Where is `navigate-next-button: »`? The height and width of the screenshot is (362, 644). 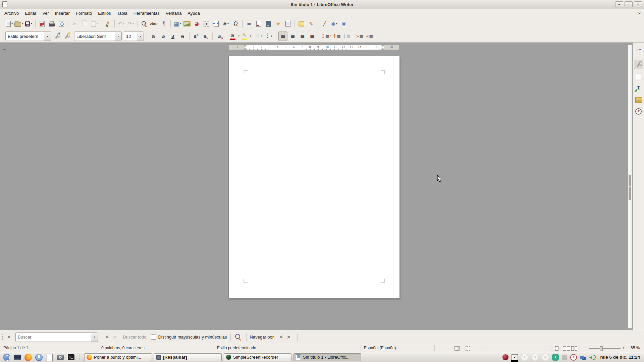
navigate-next-button: » is located at coordinates (289, 337).